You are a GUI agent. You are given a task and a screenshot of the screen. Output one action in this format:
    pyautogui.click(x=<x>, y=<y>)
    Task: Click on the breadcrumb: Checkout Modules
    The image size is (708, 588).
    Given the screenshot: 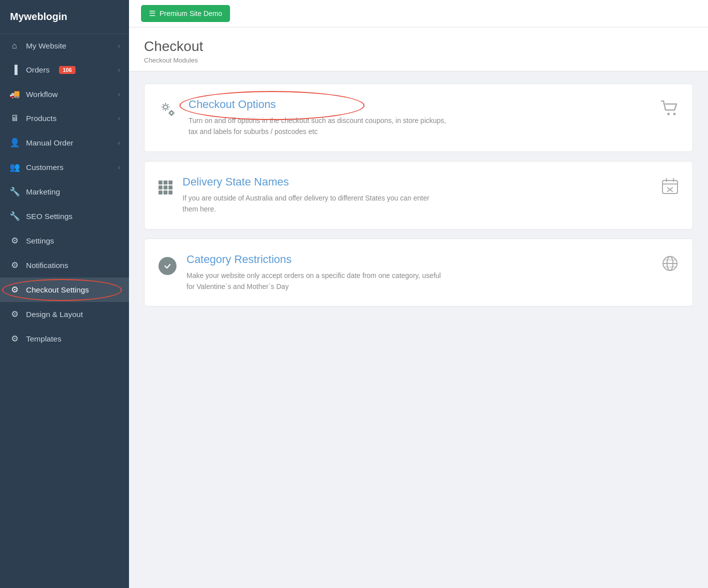 What is the action you would take?
    pyautogui.click(x=418, y=64)
    